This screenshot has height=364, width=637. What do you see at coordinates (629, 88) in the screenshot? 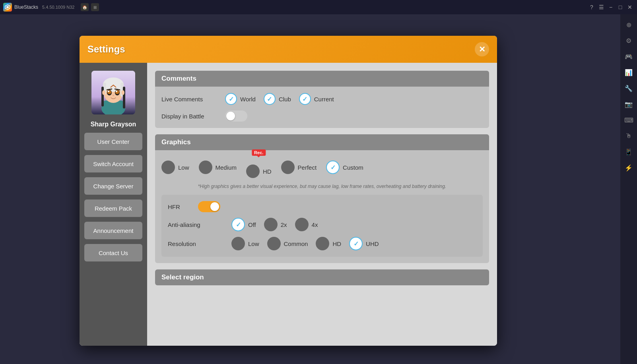
I see `sidebar-icon-5: 🔧` at bounding box center [629, 88].